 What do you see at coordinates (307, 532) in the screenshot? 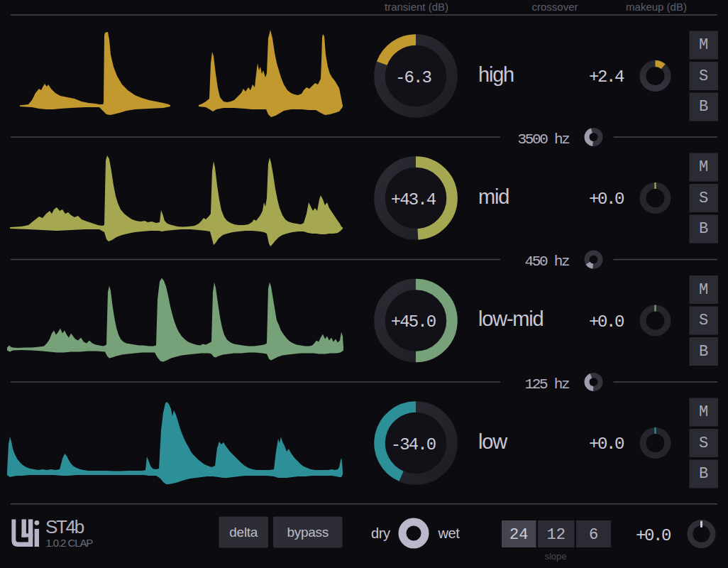
I see `svg-text: bypass` at bounding box center [307, 532].